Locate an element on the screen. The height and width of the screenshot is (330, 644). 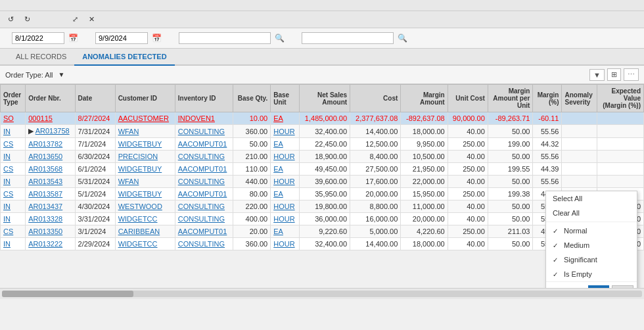
cell-margin-amt: 4,220.60 is located at coordinates (425, 231).